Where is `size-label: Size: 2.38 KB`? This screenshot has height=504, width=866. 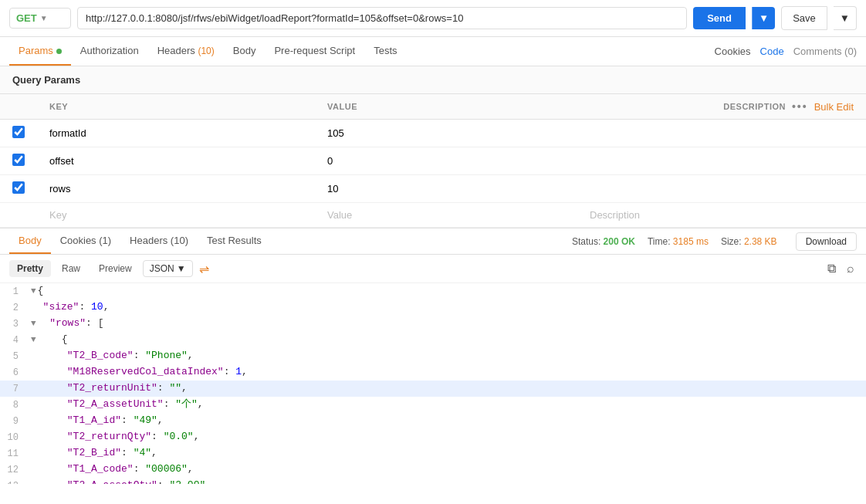 size-label: Size: 2.38 KB is located at coordinates (749, 242).